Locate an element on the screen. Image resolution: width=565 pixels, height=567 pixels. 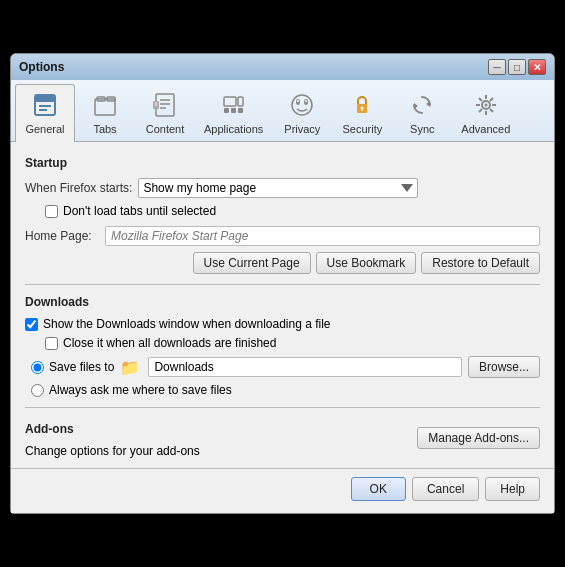
tab-privacy: Privacy is located at coordinates (302, 112).